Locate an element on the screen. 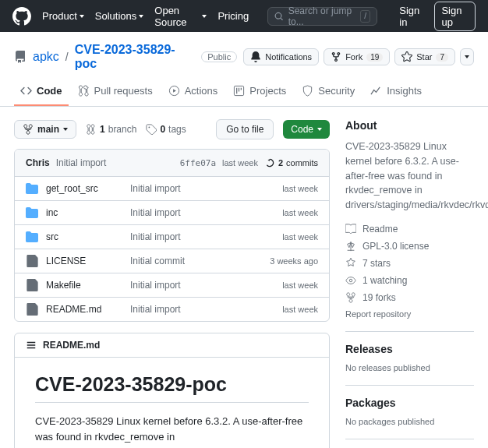  about-heading: About is located at coordinates (410, 125).